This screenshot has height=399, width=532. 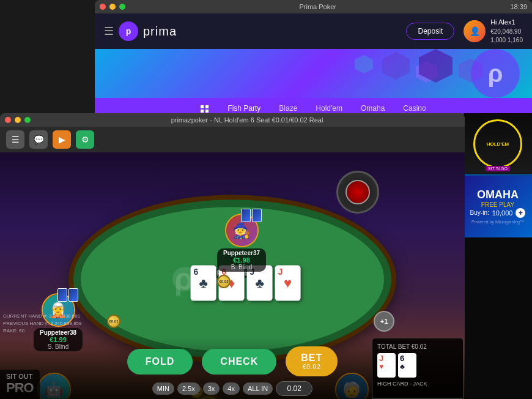 What do you see at coordinates (43, 316) in the screenshot?
I see `current-hand: CURRENT HAND #: 3,240,838,881` at bounding box center [43, 316].